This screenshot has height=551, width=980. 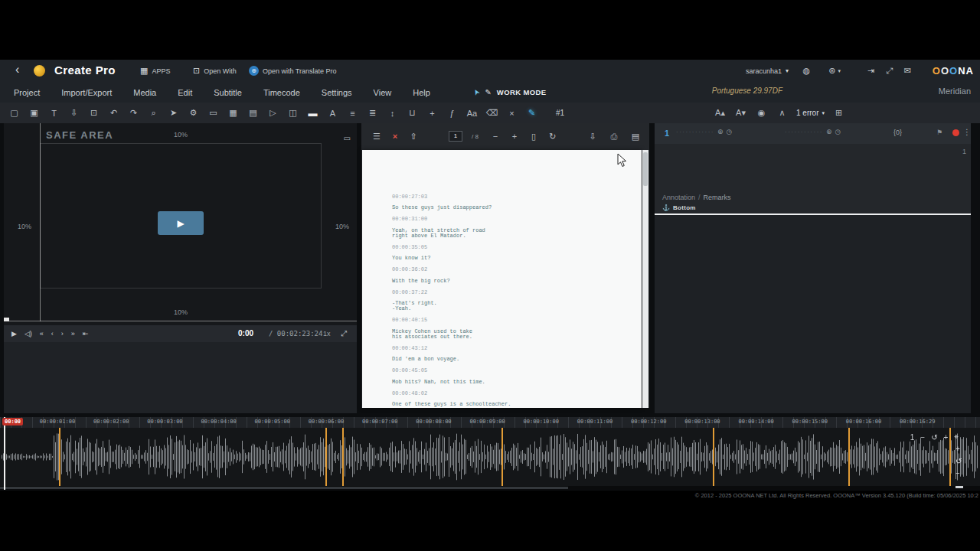 What do you see at coordinates (292, 70) in the screenshot?
I see `open-with-translate-button: ⊕ Open with Translate Pro` at bounding box center [292, 70].